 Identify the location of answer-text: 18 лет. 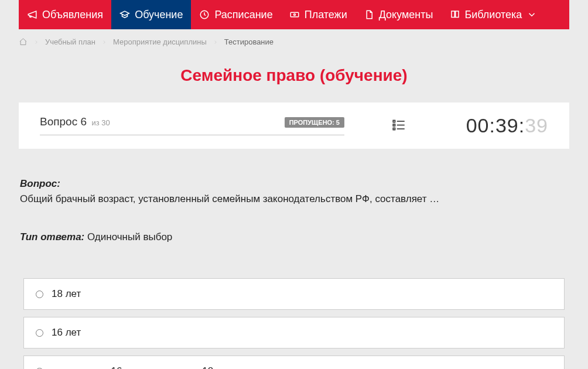
(66, 294).